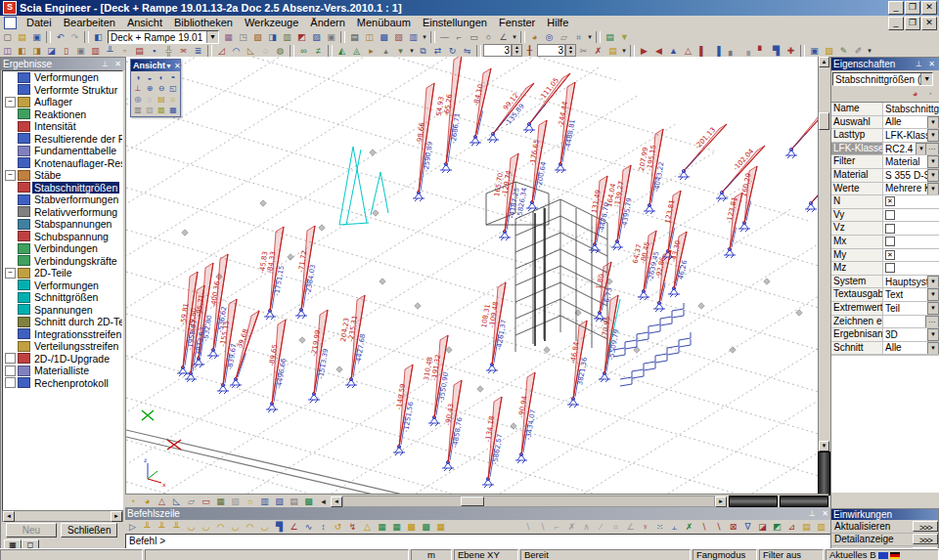 The image size is (939, 560). What do you see at coordinates (929, 8) in the screenshot?
I see `close-button: ✕` at bounding box center [929, 8].